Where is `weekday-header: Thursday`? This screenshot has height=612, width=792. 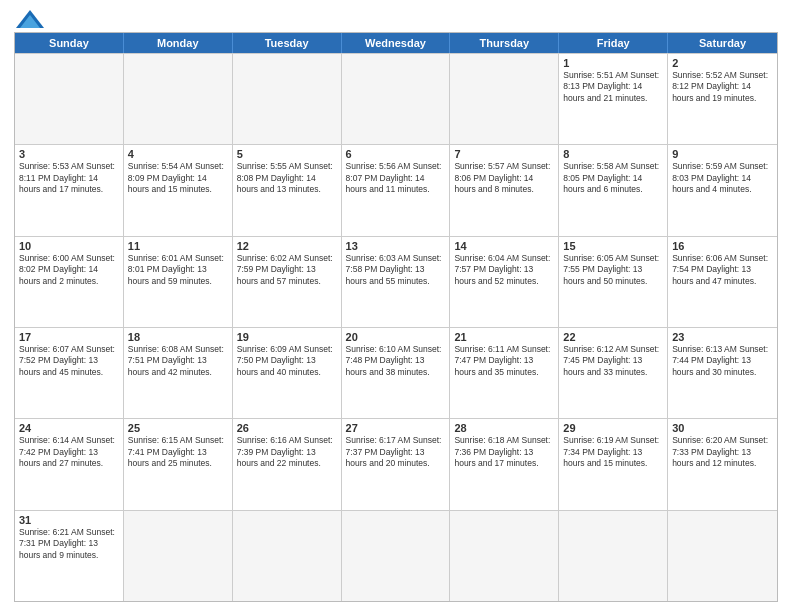 weekday-header: Thursday is located at coordinates (504, 43).